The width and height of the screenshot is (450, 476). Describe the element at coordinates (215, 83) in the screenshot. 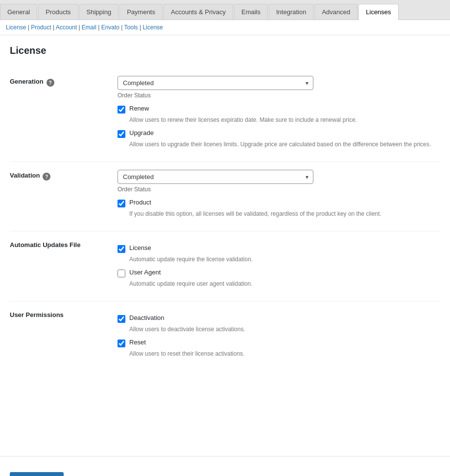

I see `generation-order-status-wrapper: Completed Processing On Hold Pending` at that location.